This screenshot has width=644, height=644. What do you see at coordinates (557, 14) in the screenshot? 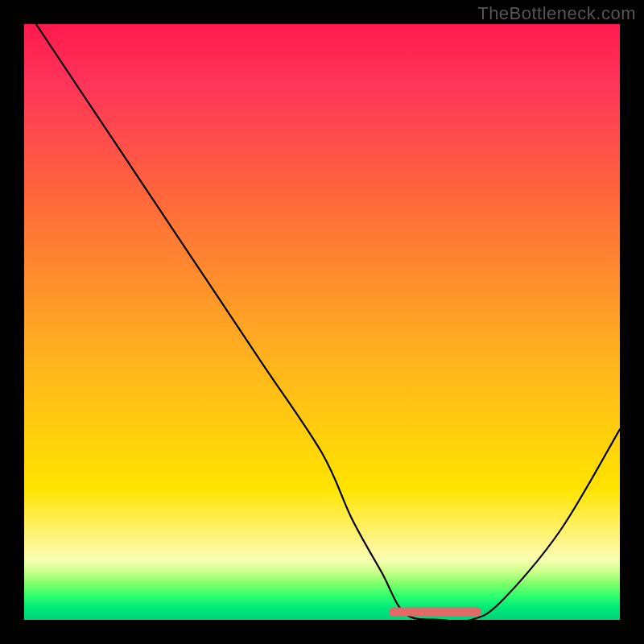
I see `watermark-text: TheBottleneck.com` at bounding box center [557, 14].